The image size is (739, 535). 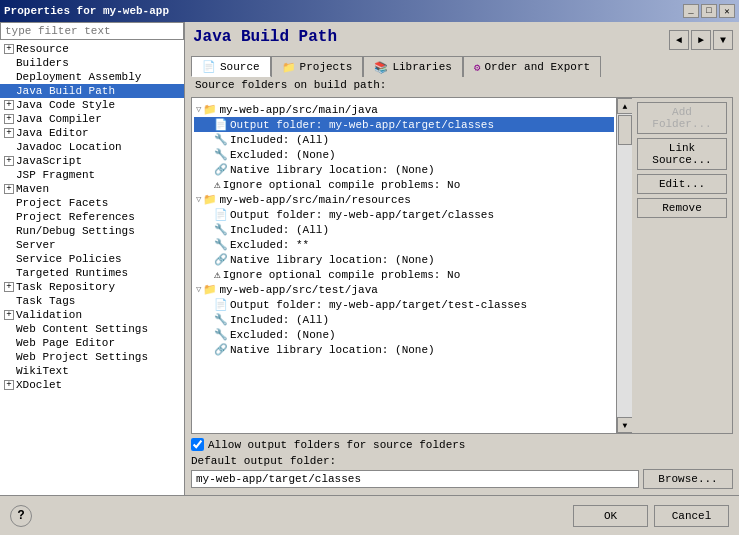 I want to click on sidebar-item-task-tags: Task Tags, so click(x=92, y=301).